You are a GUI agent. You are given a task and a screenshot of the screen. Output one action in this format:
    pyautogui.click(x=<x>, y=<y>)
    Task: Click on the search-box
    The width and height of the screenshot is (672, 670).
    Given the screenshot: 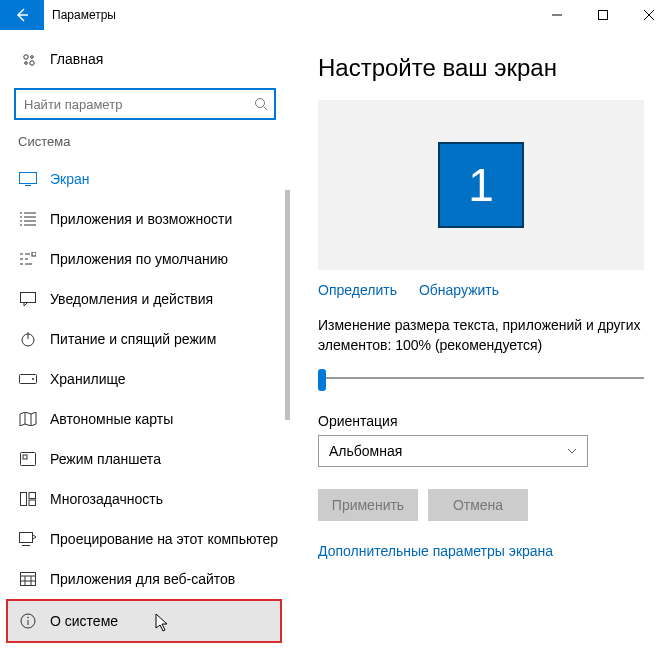 What is the action you would take?
    pyautogui.click(x=145, y=104)
    